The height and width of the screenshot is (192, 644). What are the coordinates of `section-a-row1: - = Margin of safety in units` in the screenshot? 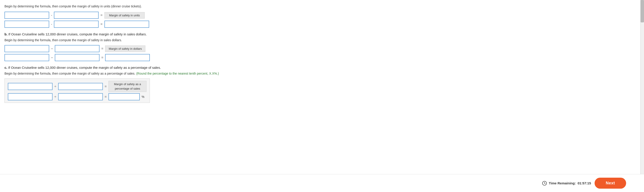 It's located at (168, 15).